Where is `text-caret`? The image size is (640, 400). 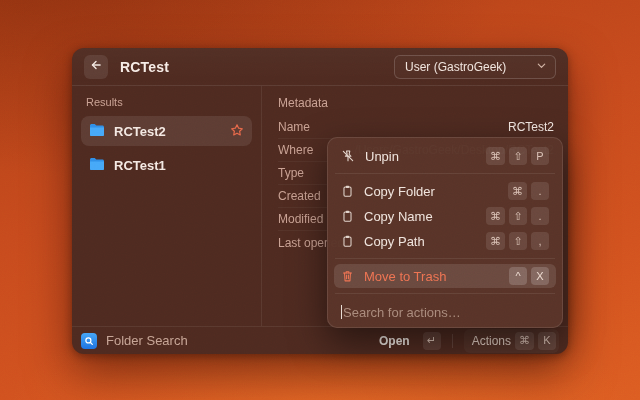
text-caret is located at coordinates (342, 312).